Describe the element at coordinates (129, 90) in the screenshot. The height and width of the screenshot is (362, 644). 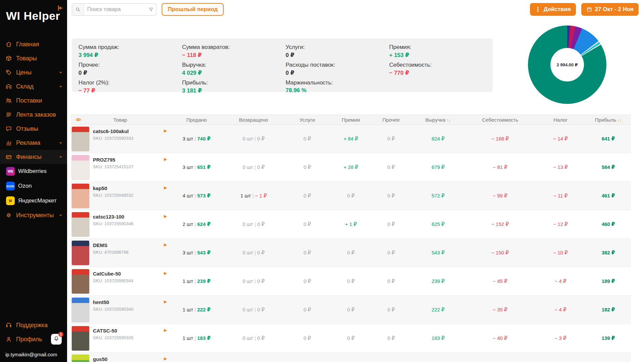
I see `summary-value: − 77 ₽` at that location.